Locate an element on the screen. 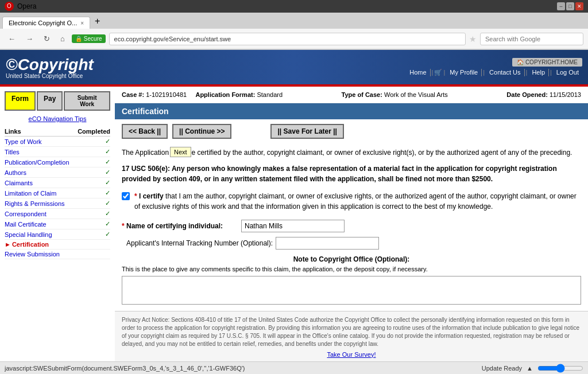  case-type: Type of Case: Work of the Visual Arts is located at coordinates (395, 95).